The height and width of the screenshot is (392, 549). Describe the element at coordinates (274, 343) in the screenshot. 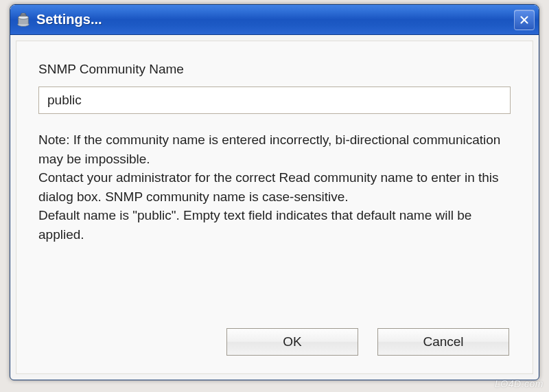

I see `button-row: OK Cancel` at that location.